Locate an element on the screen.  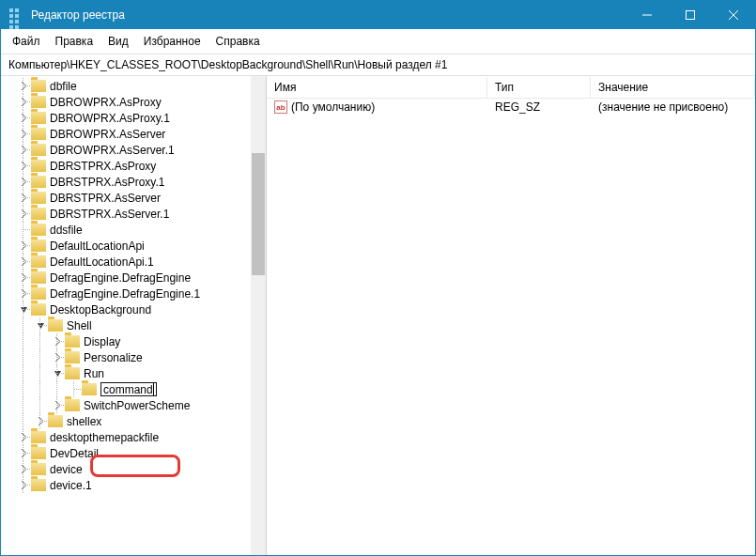
tree-item-label: DBRSTPRX.AsProxy.1 is located at coordinates (107, 182).